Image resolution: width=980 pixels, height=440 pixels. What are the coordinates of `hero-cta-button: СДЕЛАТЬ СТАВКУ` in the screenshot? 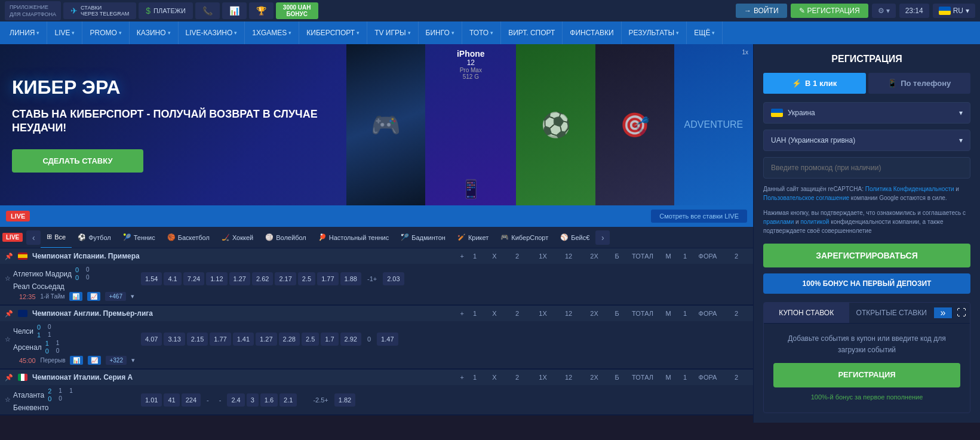 It's located at (78, 161).